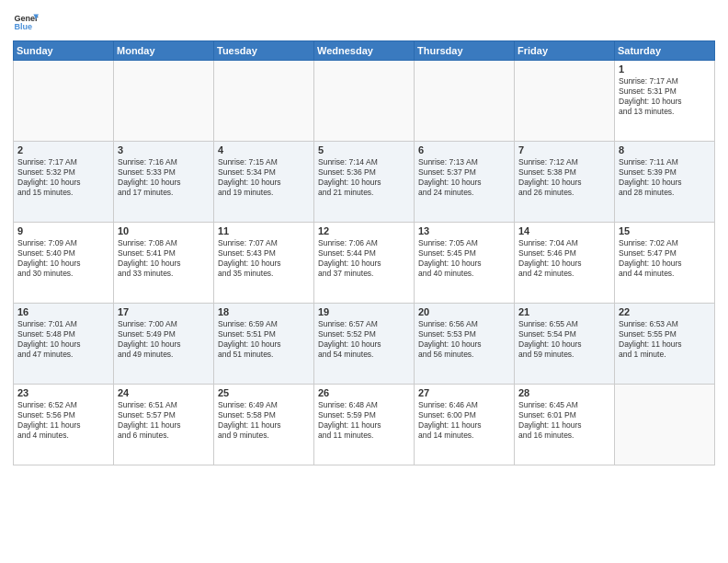  What do you see at coordinates (564, 231) in the screenshot?
I see `day-number: 14` at bounding box center [564, 231].